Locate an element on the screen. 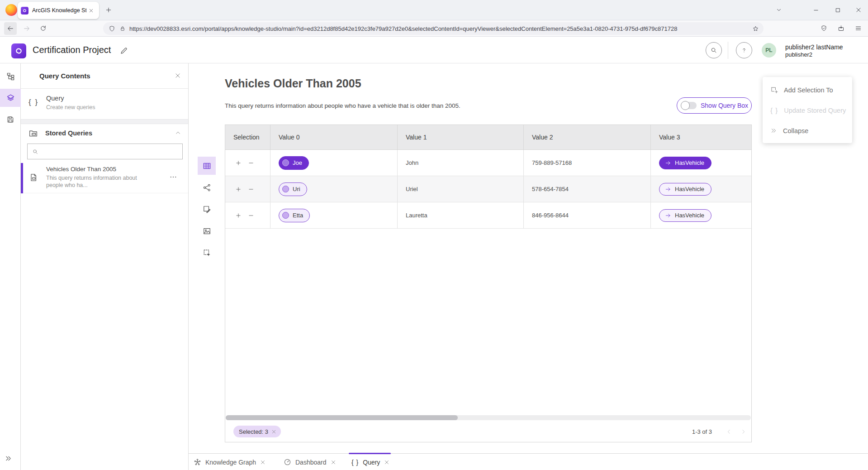 The width and height of the screenshot is (868, 470). help-button is located at coordinates (744, 50).